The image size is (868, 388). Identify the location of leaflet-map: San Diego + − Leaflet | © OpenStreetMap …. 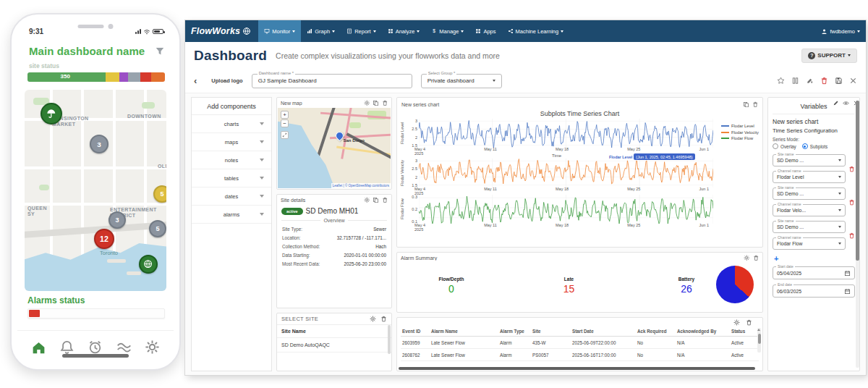
(334, 148).